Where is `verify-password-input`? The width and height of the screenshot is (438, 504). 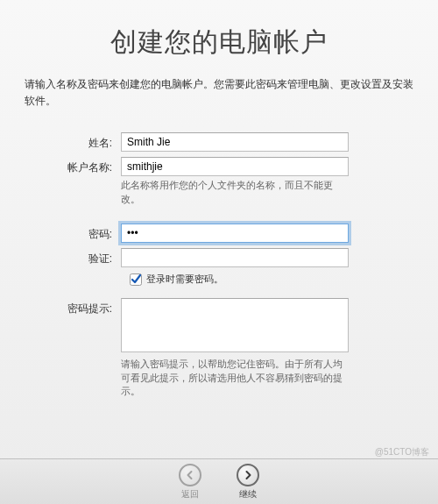
verify-password-input is located at coordinates (235, 258).